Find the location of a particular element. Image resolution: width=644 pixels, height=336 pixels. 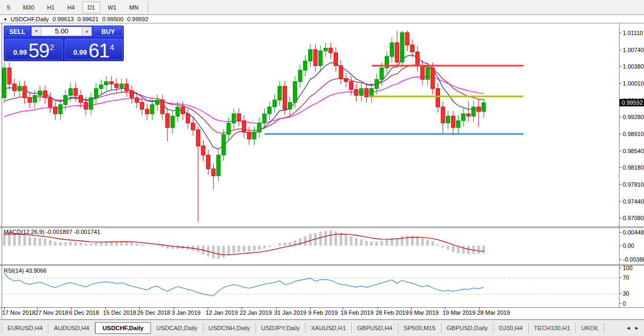

chart-tab-usdcad-daily: USDCAD,Daily is located at coordinates (177, 328).